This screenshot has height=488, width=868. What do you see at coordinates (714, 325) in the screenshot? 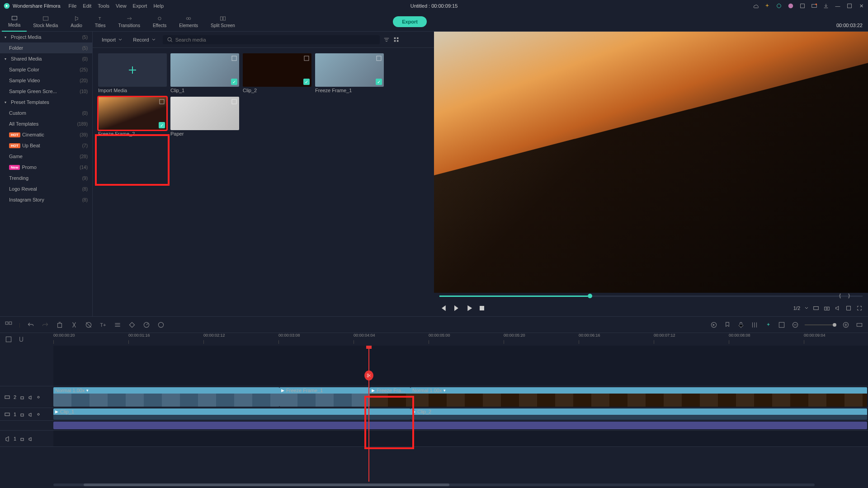
I see `render-icon` at bounding box center [714, 325].